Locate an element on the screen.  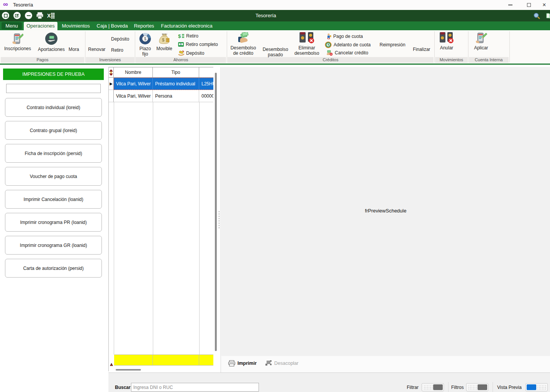
tab-facturacion-electronica: Facturación electronica is located at coordinates (187, 26).